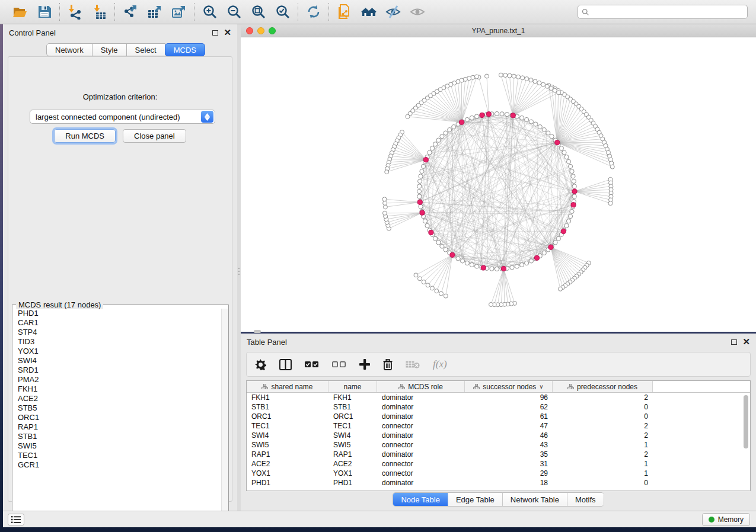  Describe the element at coordinates (663, 12) in the screenshot. I see `search-field` at that location.